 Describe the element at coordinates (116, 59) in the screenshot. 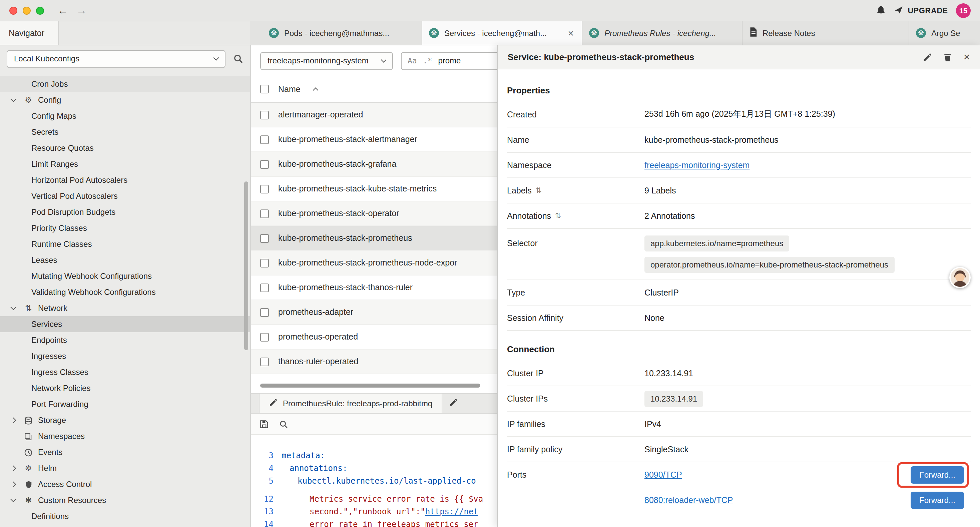

I see `kubeconfig-select: Local Kubeconfigs` at that location.